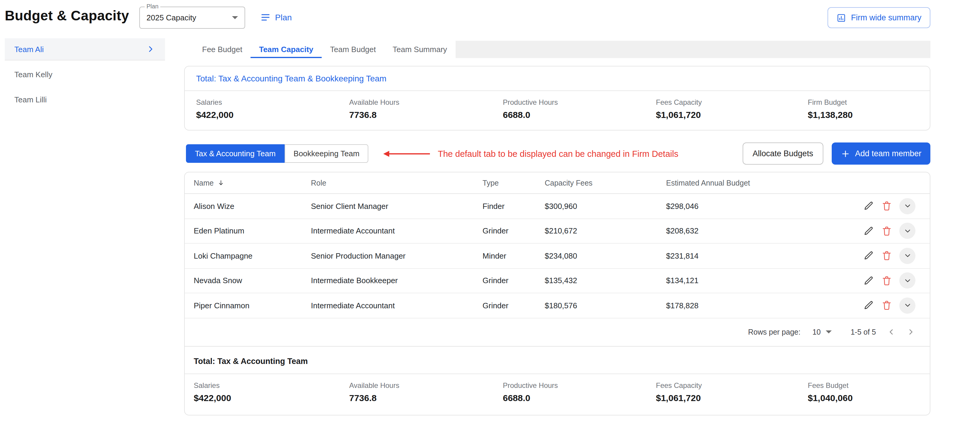  Describe the element at coordinates (606, 305) in the screenshot. I see `cell-capacity-fees: $180,576` at that location.